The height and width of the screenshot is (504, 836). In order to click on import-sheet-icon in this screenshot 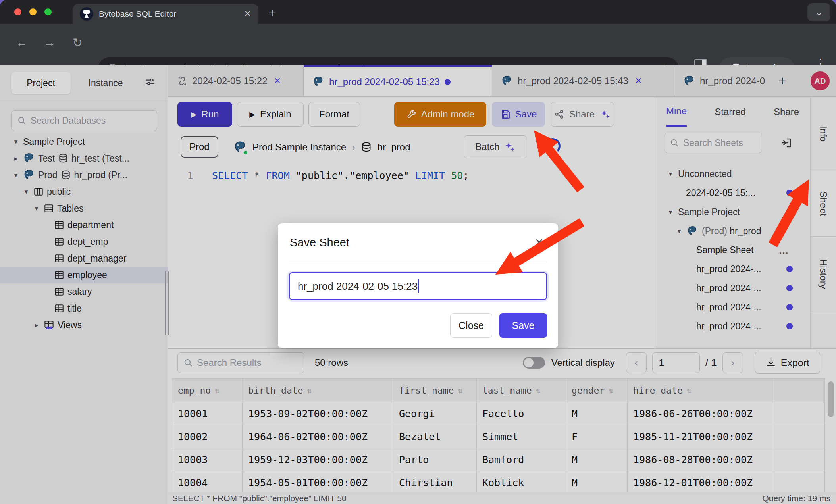, I will do `click(787, 143)`.